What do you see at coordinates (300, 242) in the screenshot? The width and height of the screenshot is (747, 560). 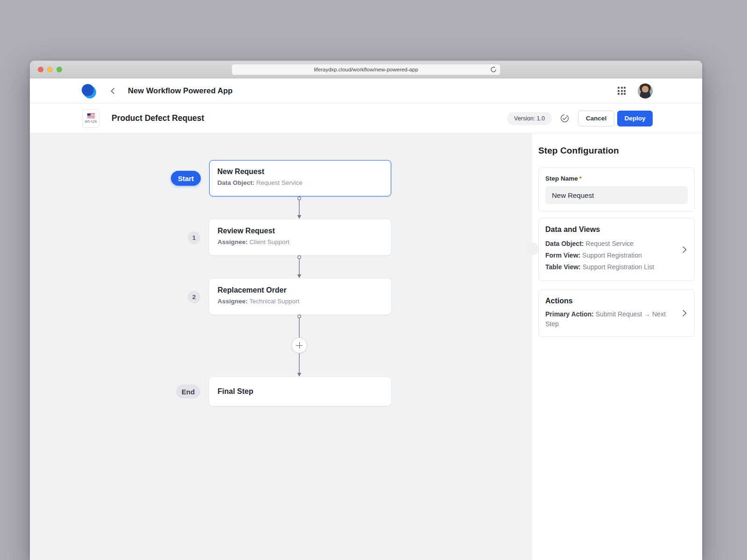 I see `step-meta: Assignee: Client Support` at bounding box center [300, 242].